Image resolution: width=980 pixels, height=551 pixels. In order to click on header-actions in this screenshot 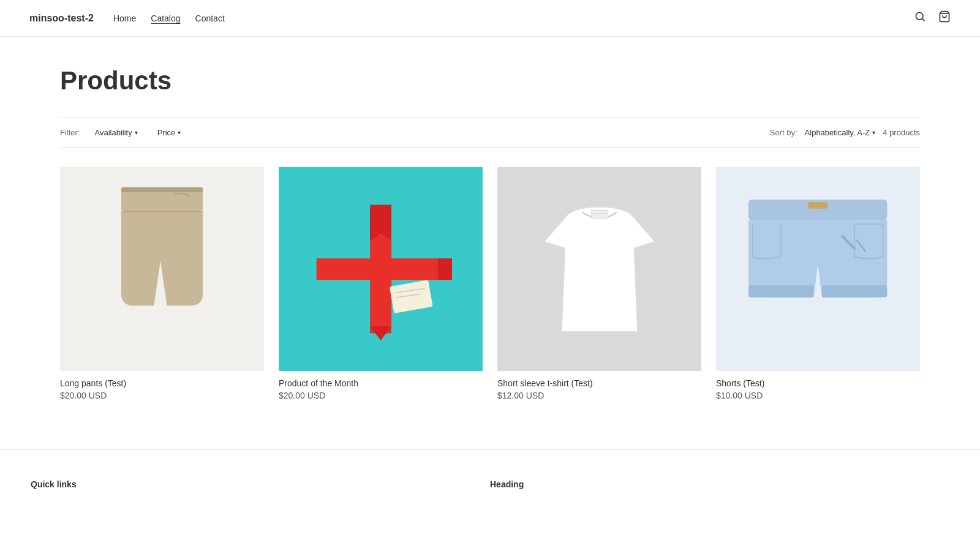, I will do `click(932, 18)`.